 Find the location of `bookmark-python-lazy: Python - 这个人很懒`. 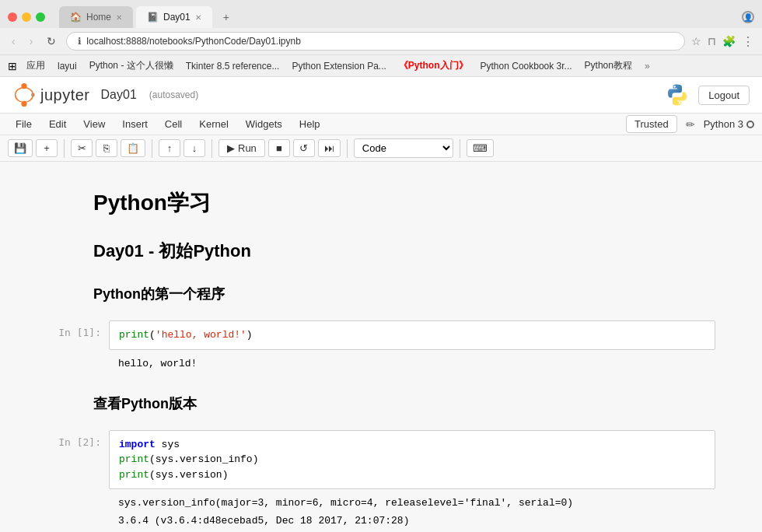

bookmark-python-lazy: Python - 这个人很懒 is located at coordinates (131, 65).